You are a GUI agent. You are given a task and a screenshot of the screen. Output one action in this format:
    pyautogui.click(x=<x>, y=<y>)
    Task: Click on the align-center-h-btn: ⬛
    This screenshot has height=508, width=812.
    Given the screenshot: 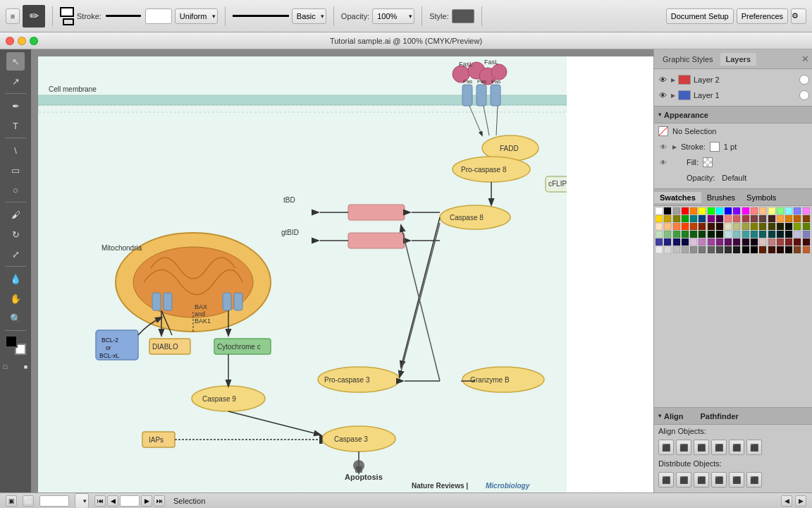 What is the action you would take?
    pyautogui.click(x=684, y=447)
    